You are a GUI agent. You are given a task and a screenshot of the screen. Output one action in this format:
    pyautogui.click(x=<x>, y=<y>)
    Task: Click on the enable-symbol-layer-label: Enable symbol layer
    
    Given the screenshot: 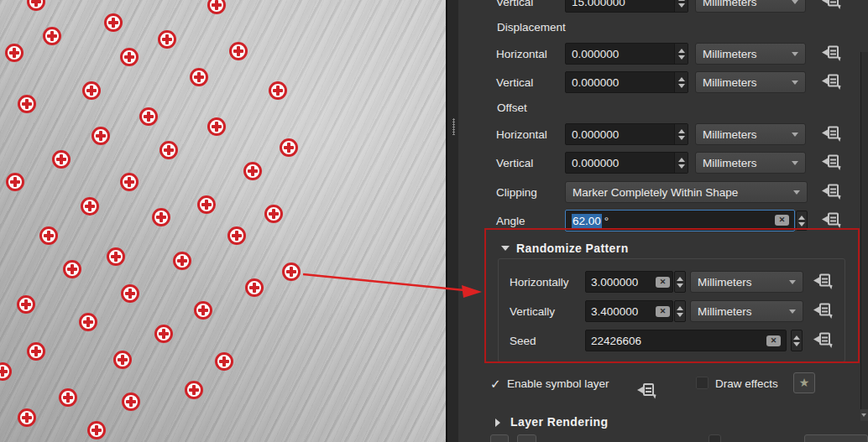 What is the action you would take?
    pyautogui.click(x=558, y=384)
    